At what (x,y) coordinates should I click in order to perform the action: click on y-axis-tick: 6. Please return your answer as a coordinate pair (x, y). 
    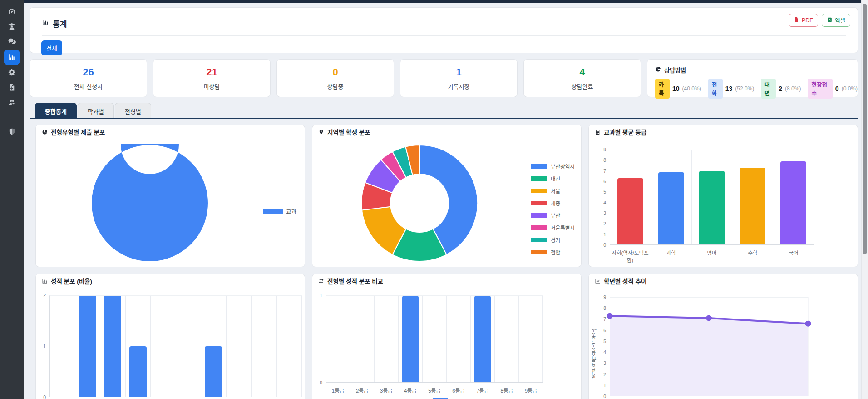
    Looking at the image, I should click on (597, 181).